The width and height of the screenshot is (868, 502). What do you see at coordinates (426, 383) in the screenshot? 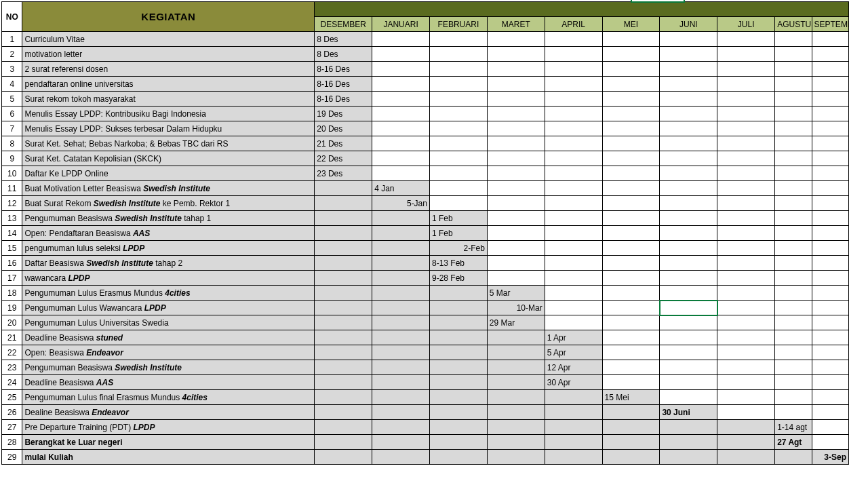
I see `table-row: 24Deadline Beasiswa AAS30 Apr` at bounding box center [426, 383].